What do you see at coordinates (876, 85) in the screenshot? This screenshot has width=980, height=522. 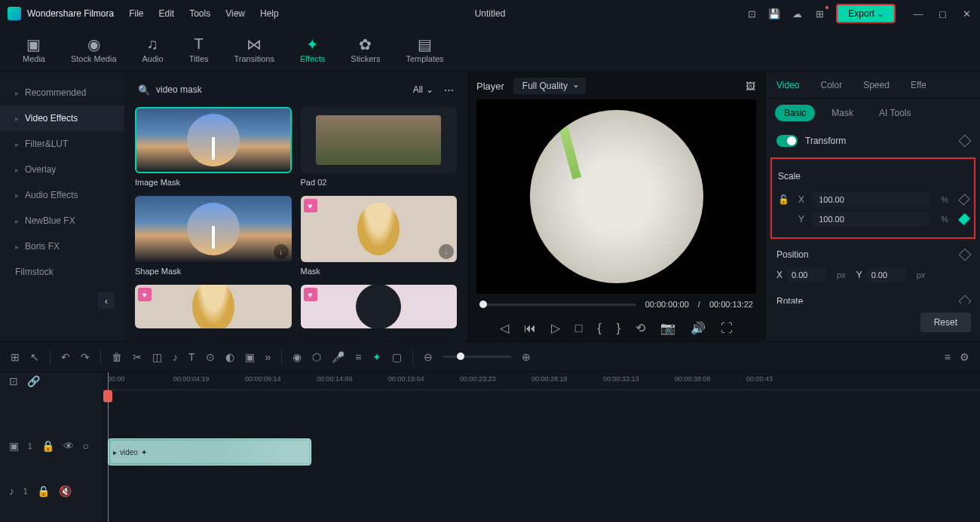 I see `tab-speed: Speed` at bounding box center [876, 85].